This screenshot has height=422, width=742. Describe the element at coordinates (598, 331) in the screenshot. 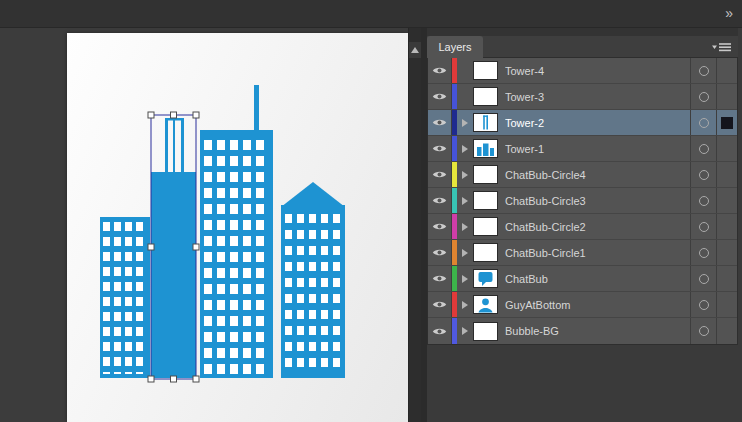

I see `layer-name: Bubble-BG` at that location.